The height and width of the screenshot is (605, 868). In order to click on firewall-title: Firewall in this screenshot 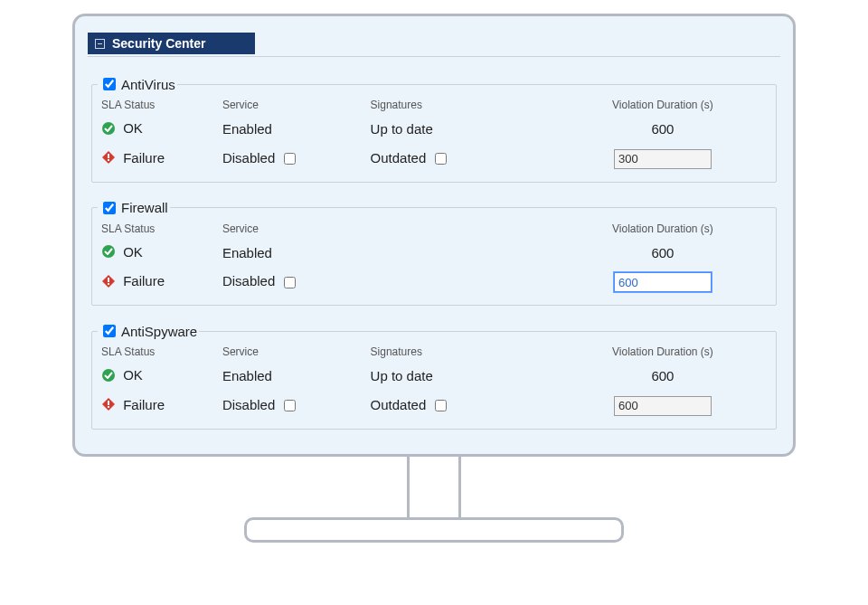, I will do `click(145, 208)`.